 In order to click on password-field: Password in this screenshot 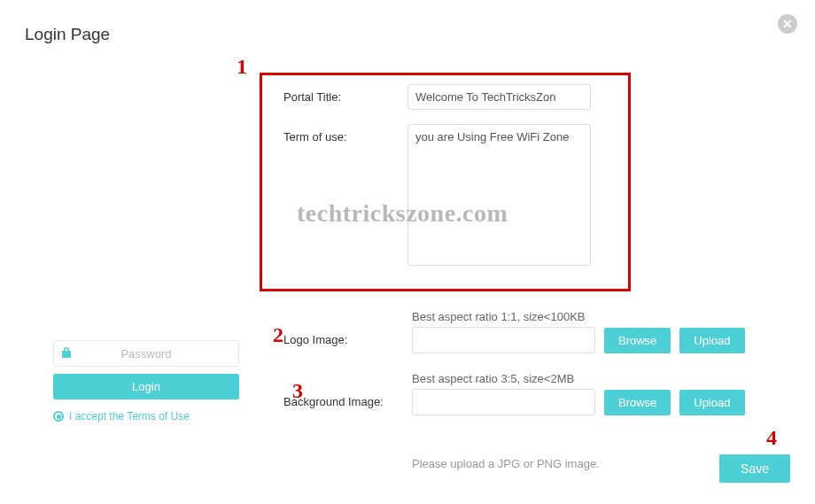, I will do `click(146, 353)`.